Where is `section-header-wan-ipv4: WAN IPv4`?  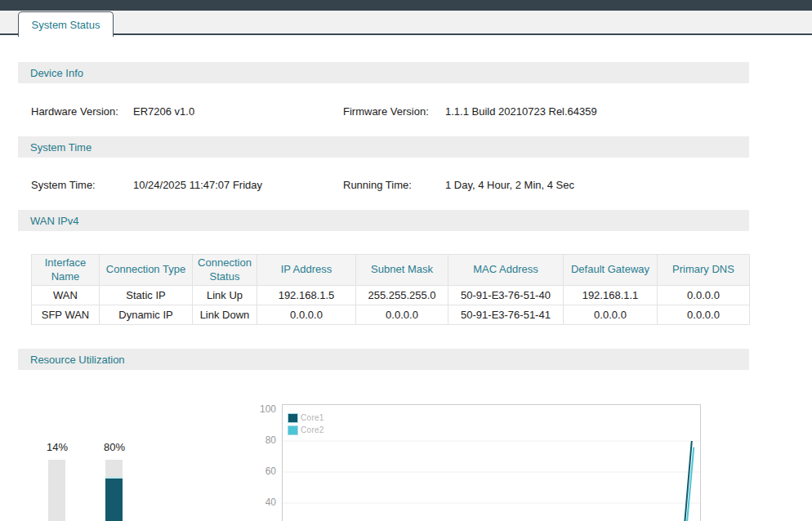
section-header-wan-ipv4: WAN IPv4 is located at coordinates (384, 220).